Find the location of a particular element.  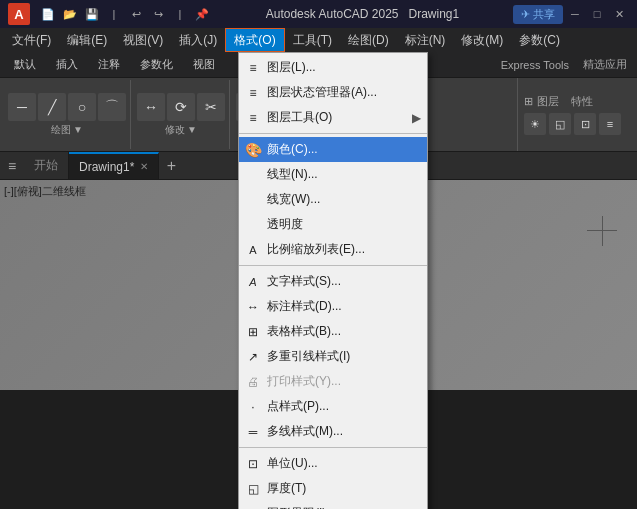

tab-drawing1: Drawing1* ✕ is located at coordinates (114, 166).